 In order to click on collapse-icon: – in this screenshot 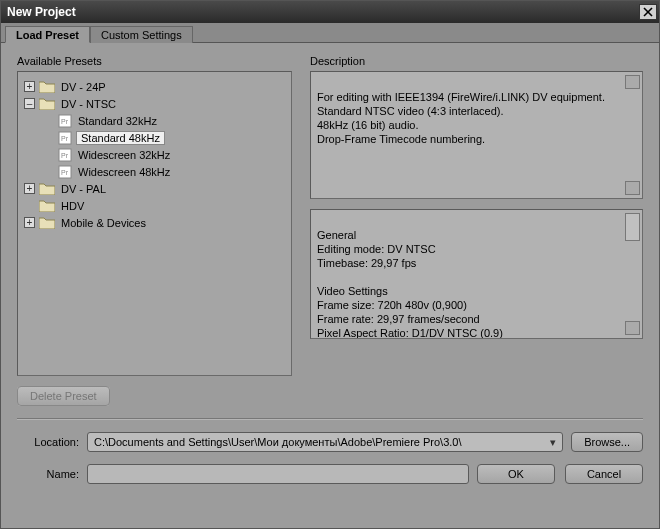, I will do `click(30, 104)`.